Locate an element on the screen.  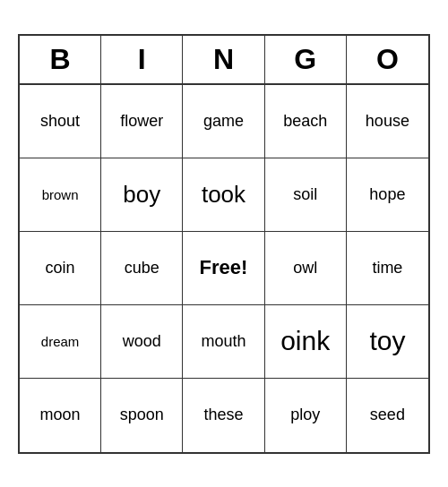
bingo-cell: seed is located at coordinates (387, 415).